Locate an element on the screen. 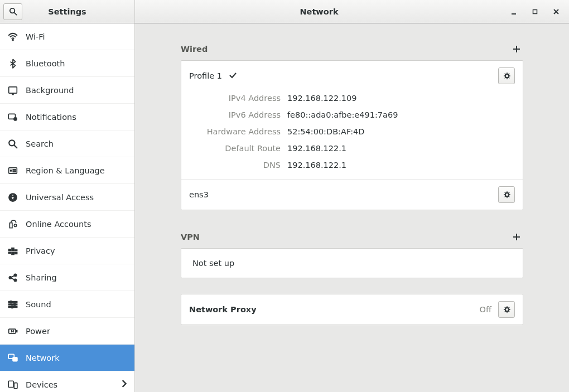 The height and width of the screenshot is (392, 569). search-button is located at coordinates (13, 12).